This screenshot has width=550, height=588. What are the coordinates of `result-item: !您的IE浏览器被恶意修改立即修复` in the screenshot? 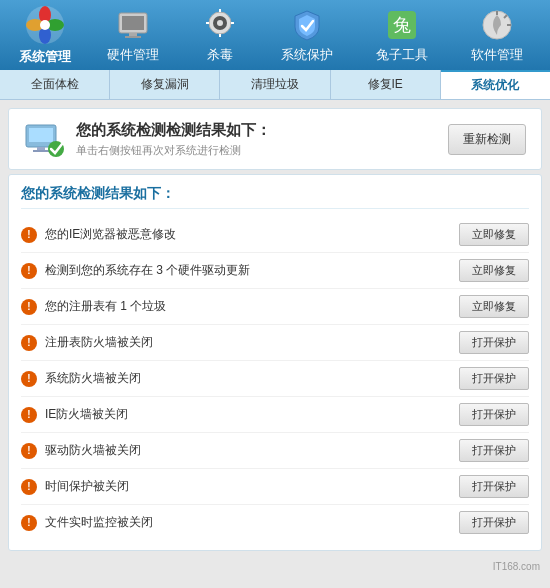 It's located at (275, 235).